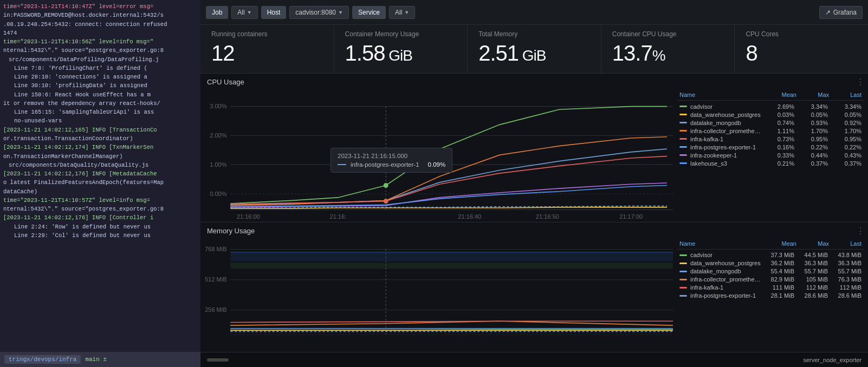 Image resolution: width=868 pixels, height=367 pixels. I want to click on legend-row: datalake_mongodb 0.74% 0.93% 0.92%, so click(770, 122).